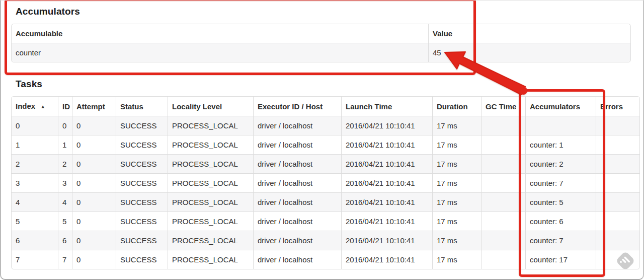  Describe the element at coordinates (560, 221) in the screenshot. I see `task-cell-accumulators-5: counter: 6` at that location.